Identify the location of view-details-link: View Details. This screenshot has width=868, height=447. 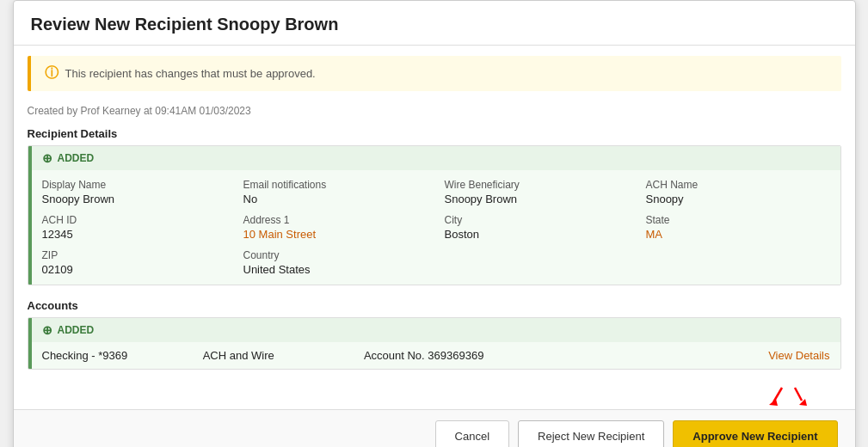
(754, 356).